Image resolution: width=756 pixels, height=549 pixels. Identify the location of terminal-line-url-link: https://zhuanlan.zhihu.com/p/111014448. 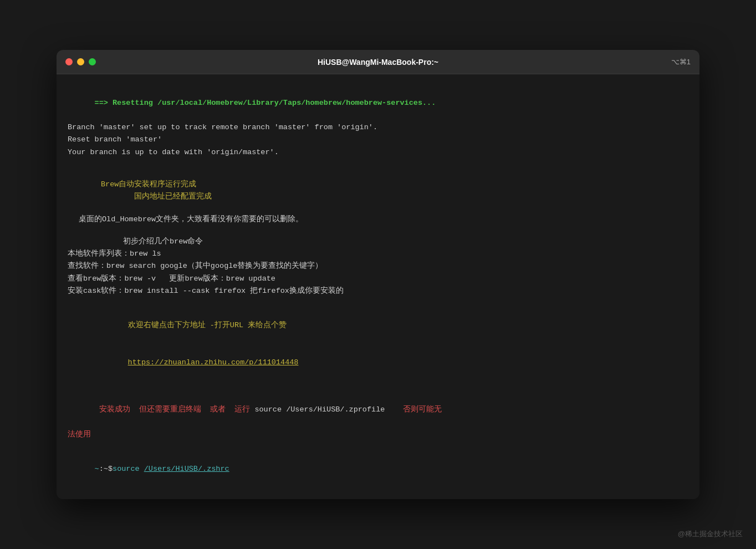
(378, 363).